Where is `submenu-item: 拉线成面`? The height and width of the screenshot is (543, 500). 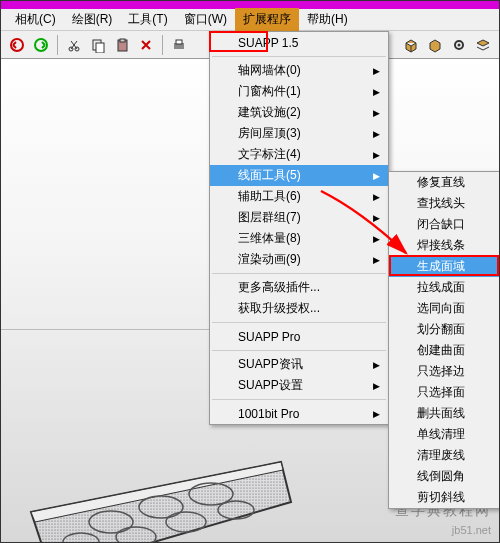 submenu-item: 拉线成面 is located at coordinates (444, 288).